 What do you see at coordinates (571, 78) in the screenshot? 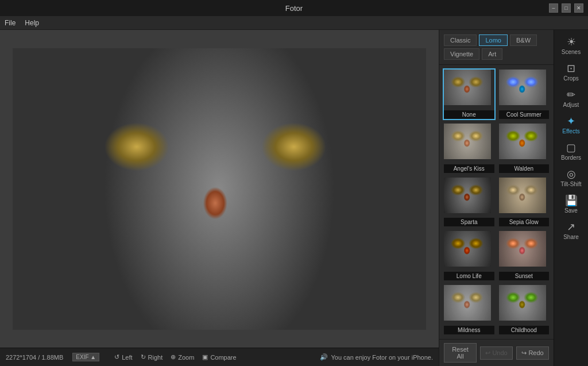
I see `sidebar-label-crops: Crops` at bounding box center [571, 78].